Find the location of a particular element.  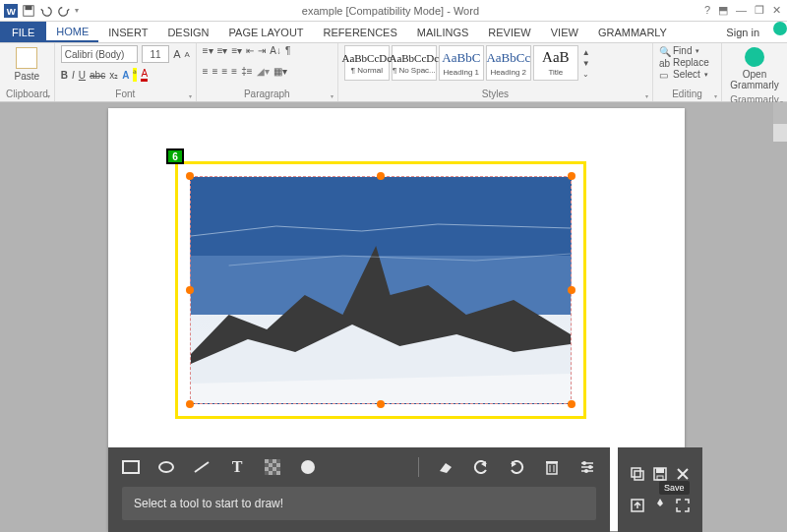

highlight-icon: ᵃ is located at coordinates (135, 75).